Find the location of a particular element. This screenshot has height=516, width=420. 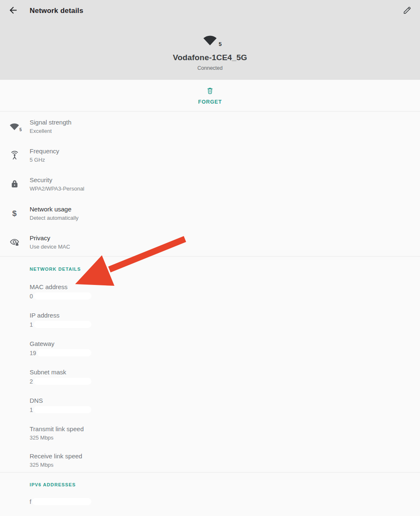

connection-status: Connected is located at coordinates (210, 68).